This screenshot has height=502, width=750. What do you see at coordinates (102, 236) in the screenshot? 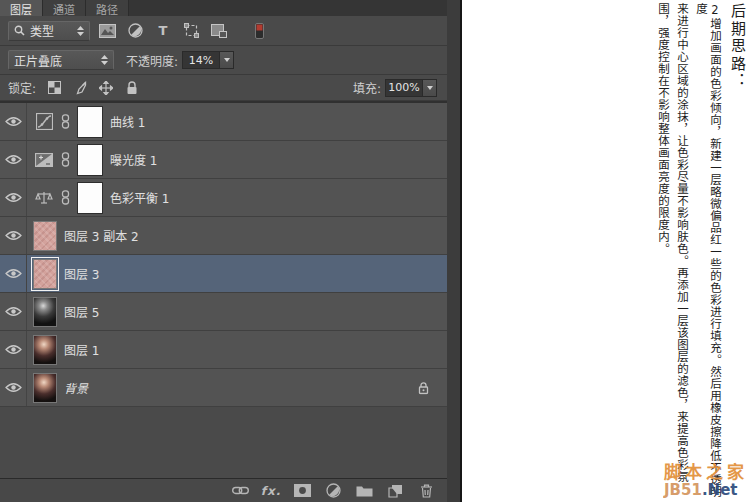
I see `layer-name: 图层 3 副本 2` at bounding box center [102, 236].